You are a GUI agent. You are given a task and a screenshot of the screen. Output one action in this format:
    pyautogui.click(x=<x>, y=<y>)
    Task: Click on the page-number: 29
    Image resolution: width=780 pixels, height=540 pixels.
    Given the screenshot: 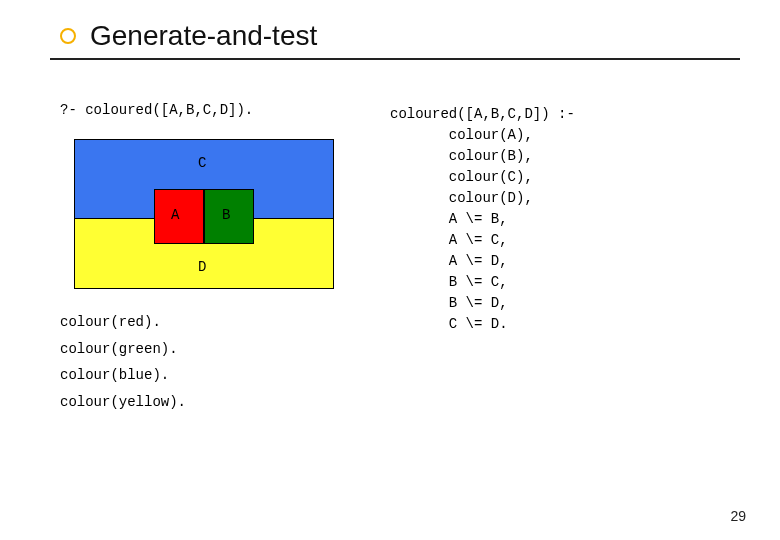 What is the action you would take?
    pyautogui.click(x=738, y=516)
    